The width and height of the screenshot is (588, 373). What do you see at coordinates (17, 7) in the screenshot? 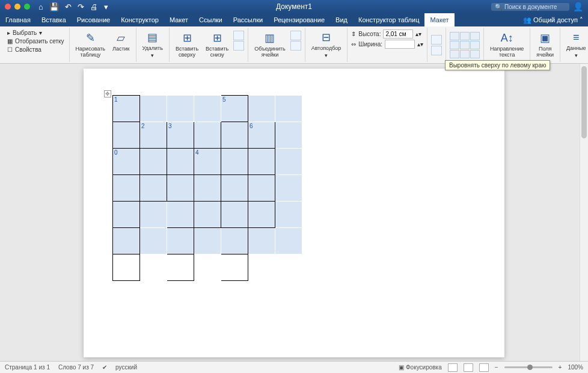
I see `minimize-window` at bounding box center [17, 7].